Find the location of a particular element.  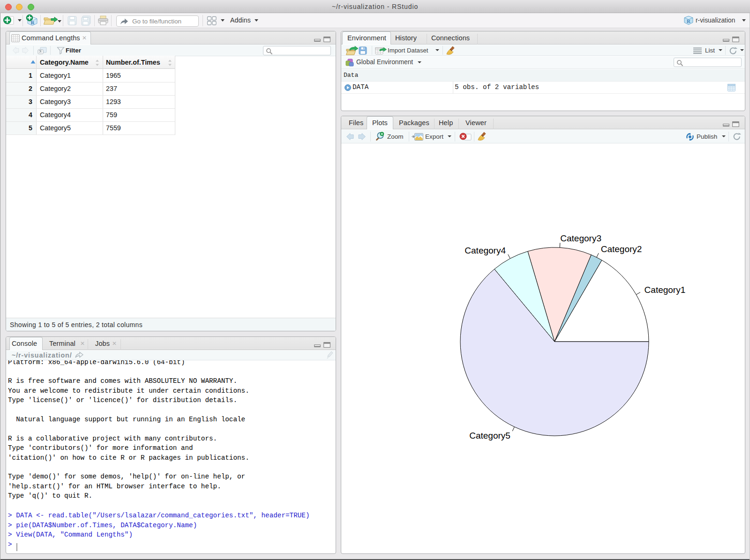

svg-text: R is located at coordinates (689, 21).